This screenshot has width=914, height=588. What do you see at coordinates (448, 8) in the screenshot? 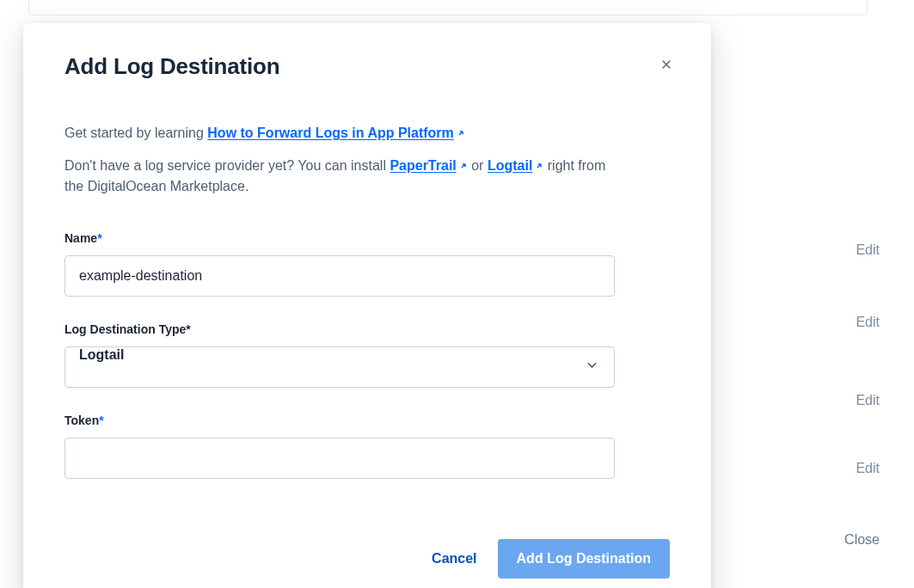
I see `bg-card` at bounding box center [448, 8].